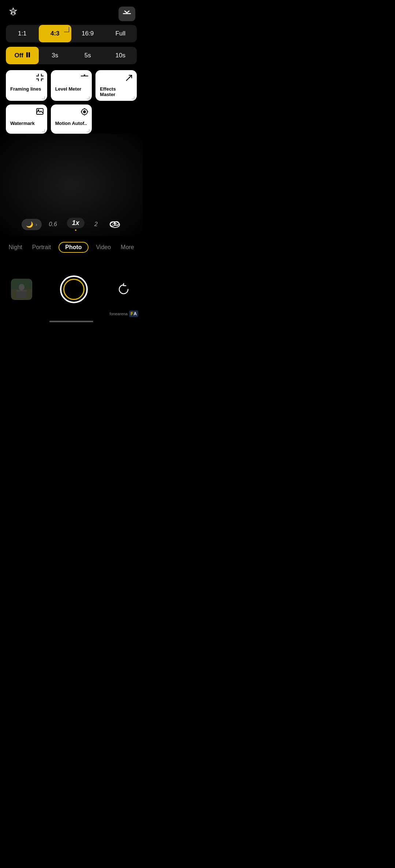 The height and width of the screenshot is (868, 395). What do you see at coordinates (71, 185) in the screenshot?
I see `viewfinder: 🌙 › 0.6 ··· 1x ··· 2` at bounding box center [71, 185].